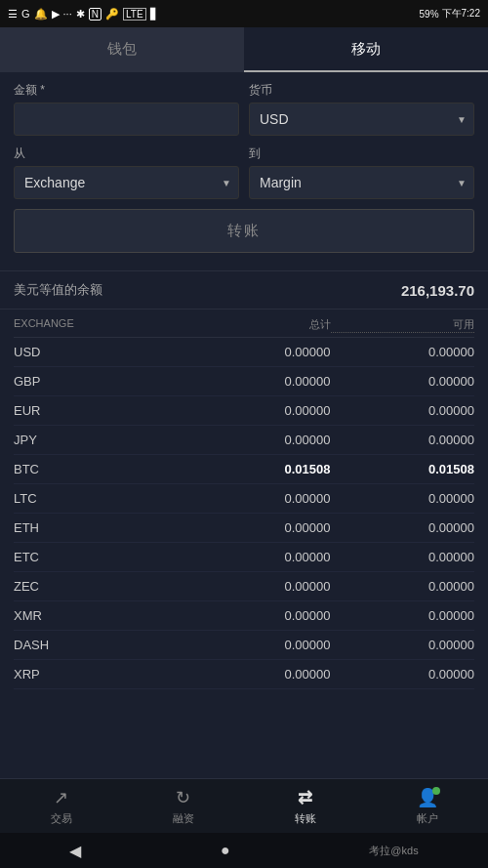 The height and width of the screenshot is (868, 488). Describe the element at coordinates (135, 14) in the screenshot. I see `lte-icon: LTE` at that location.